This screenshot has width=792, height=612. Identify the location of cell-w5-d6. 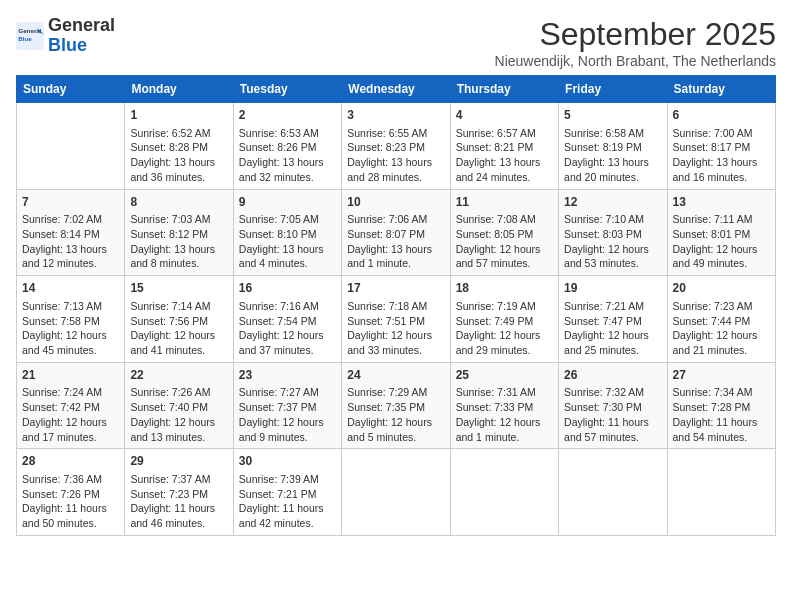
(613, 492).